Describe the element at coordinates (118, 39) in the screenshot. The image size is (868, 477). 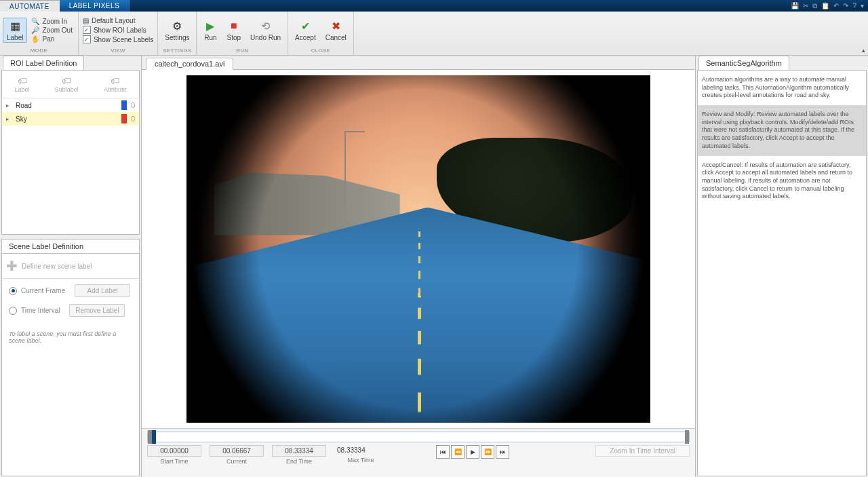
I see `show-scene-checkbox: ✓Show Scene Labels` at that location.